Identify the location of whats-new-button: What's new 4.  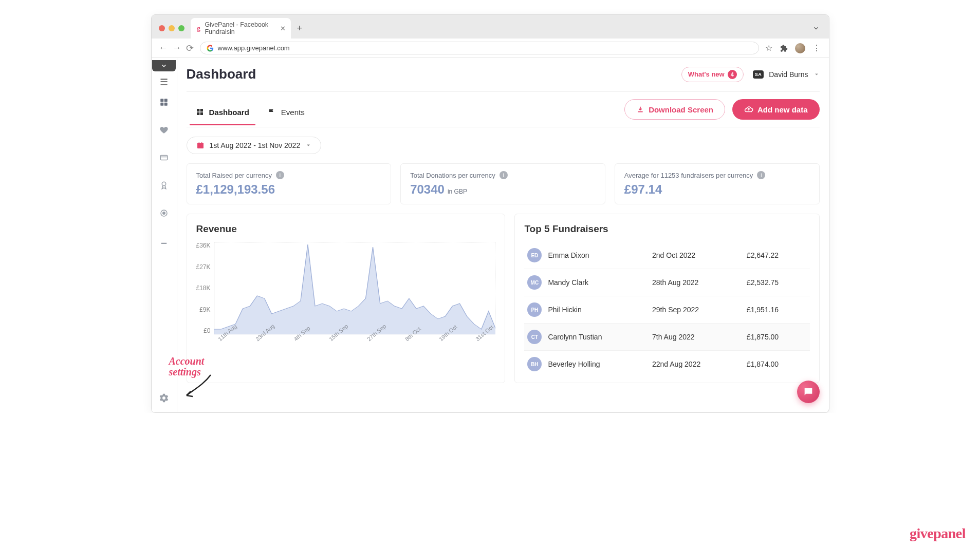
(712, 74).